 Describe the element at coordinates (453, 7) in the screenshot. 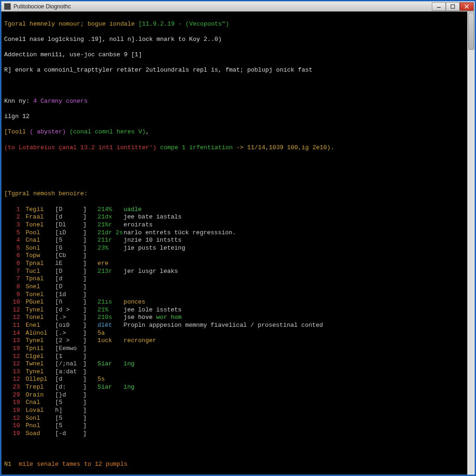

I see `maximize-button` at that location.